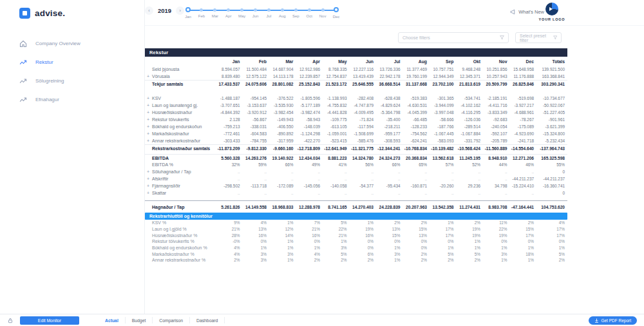  Describe the element at coordinates (139, 320) in the screenshot. I see `tab-budget: Budget` at that location.